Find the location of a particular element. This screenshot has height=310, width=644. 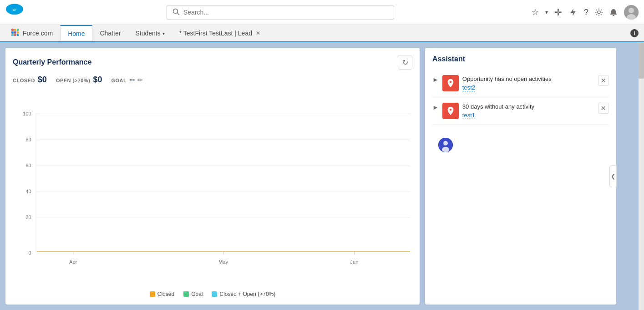

card-header: Quarterly Performance ↻ is located at coordinates (213, 62).